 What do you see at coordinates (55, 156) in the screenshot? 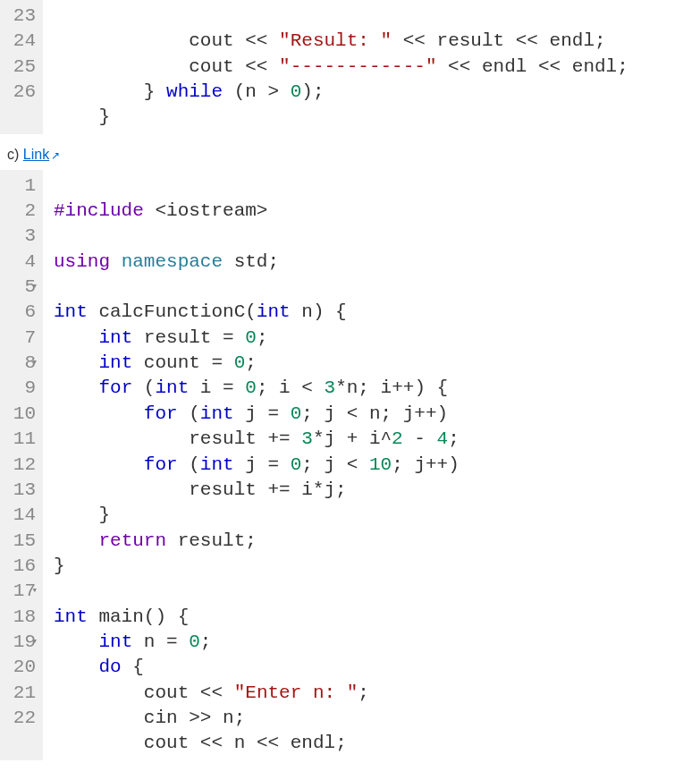
I see `external-link-icon: ↗` at bounding box center [55, 156].